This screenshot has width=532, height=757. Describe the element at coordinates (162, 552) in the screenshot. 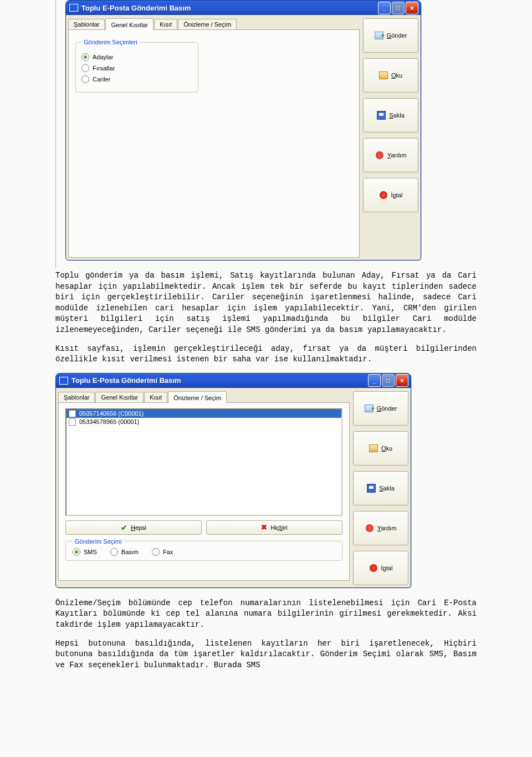

I see `radio-fax: Fax` at that location.